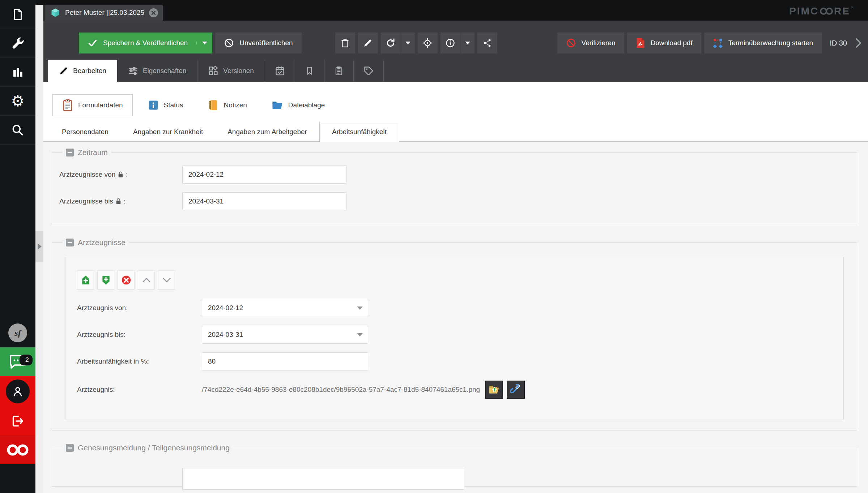 The image size is (868, 493). What do you see at coordinates (18, 101) in the screenshot?
I see `sidebar-item-settings: ⚙` at bounding box center [18, 101].